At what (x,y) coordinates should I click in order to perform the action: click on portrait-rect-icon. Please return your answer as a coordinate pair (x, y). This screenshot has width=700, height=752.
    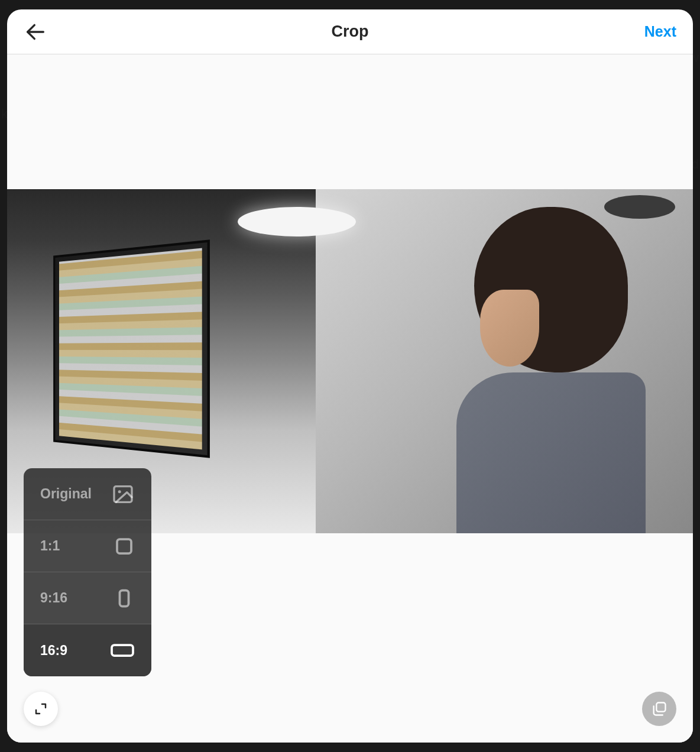
    Looking at the image, I should click on (124, 598).